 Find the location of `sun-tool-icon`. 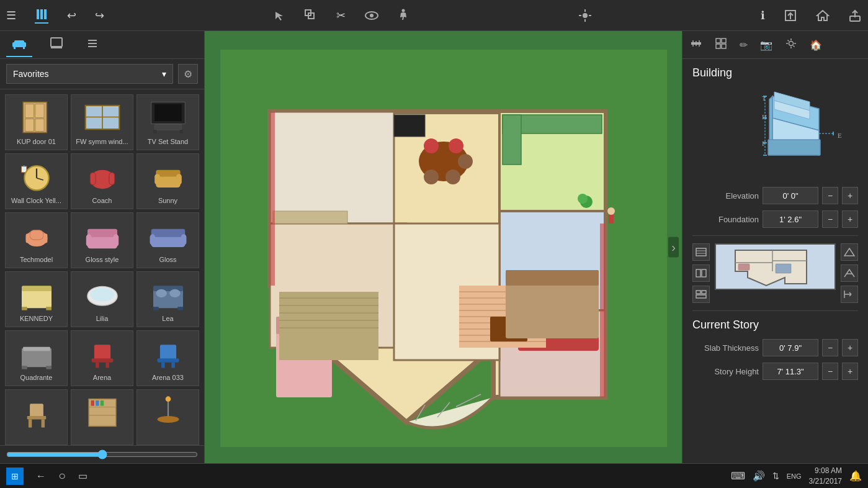

sun-tool-icon is located at coordinates (791, 45).